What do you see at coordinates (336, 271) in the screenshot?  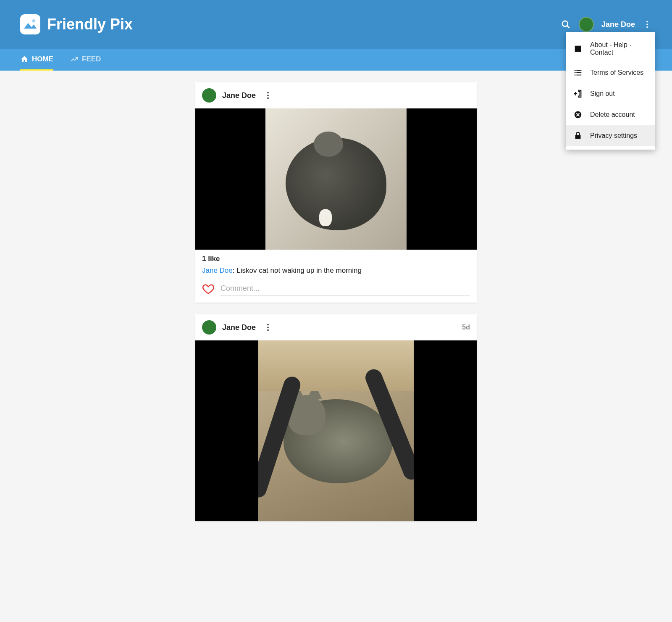 I see `post-caption: Jane Doe: Liskov cat not waking up in th…` at bounding box center [336, 271].